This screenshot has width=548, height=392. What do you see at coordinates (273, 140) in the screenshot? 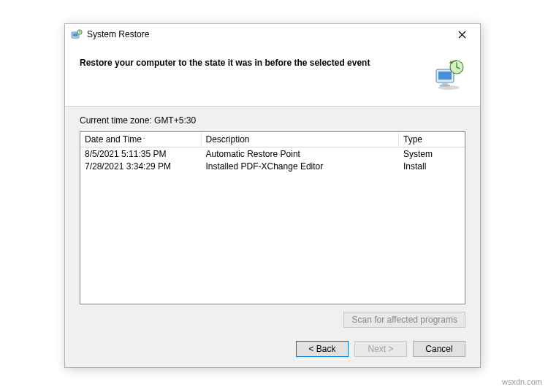
I see `table-header-row: Date and Timeˇ Description Type` at bounding box center [273, 140].